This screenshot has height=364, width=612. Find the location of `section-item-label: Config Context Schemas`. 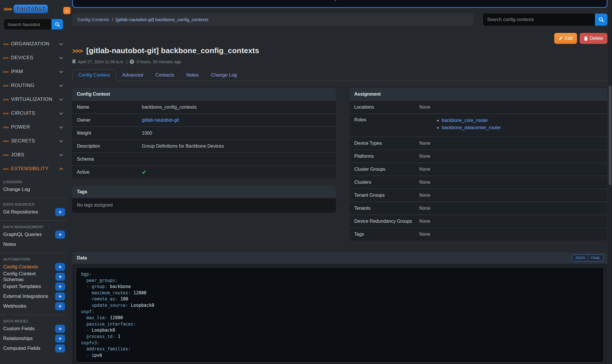

section-item-label: Config Context Schemas is located at coordinates (29, 277).